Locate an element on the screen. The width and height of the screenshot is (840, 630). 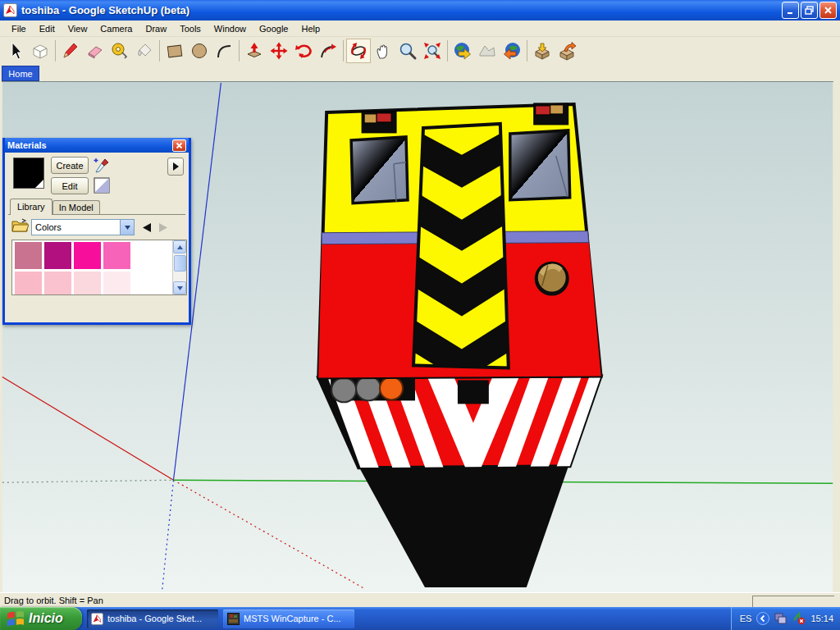
task-button-label: toshiba - Google Sket... is located at coordinates (154, 619).